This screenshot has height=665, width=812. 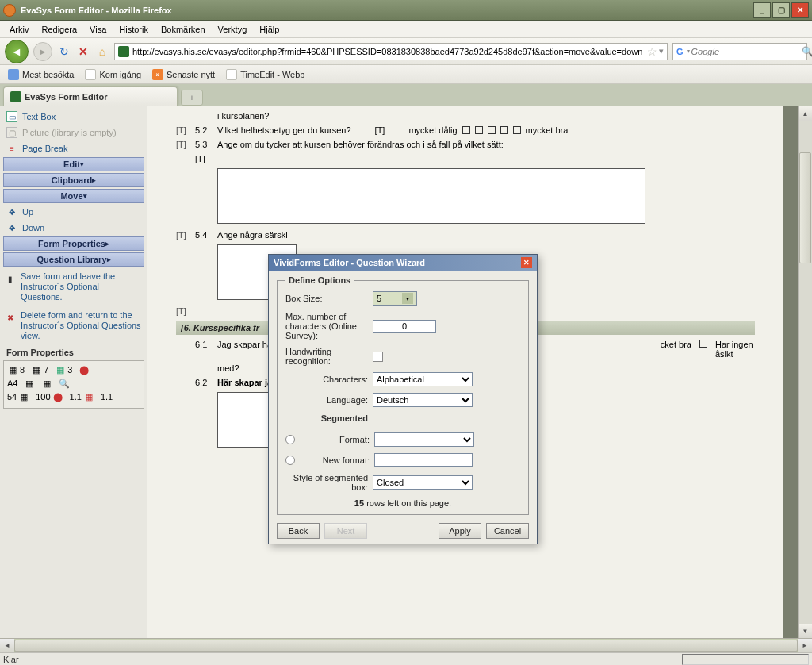 What do you see at coordinates (423, 379) in the screenshot?
I see `characters-select: Alphabetical` at bounding box center [423, 379].